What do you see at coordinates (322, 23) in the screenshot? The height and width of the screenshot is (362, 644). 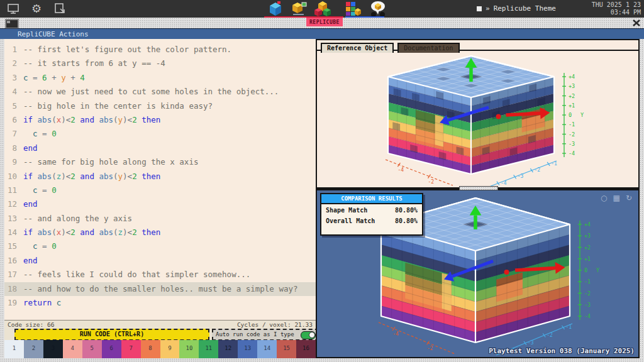 I see `window-titlebar: REPLICUBE` at bounding box center [322, 23].